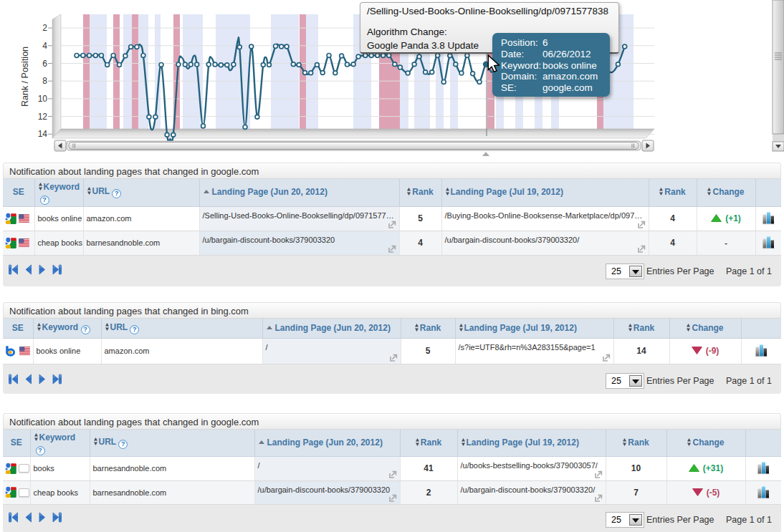 The image size is (784, 532). Describe the element at coordinates (43, 99) in the screenshot. I see `svg-text: 10` at that location.